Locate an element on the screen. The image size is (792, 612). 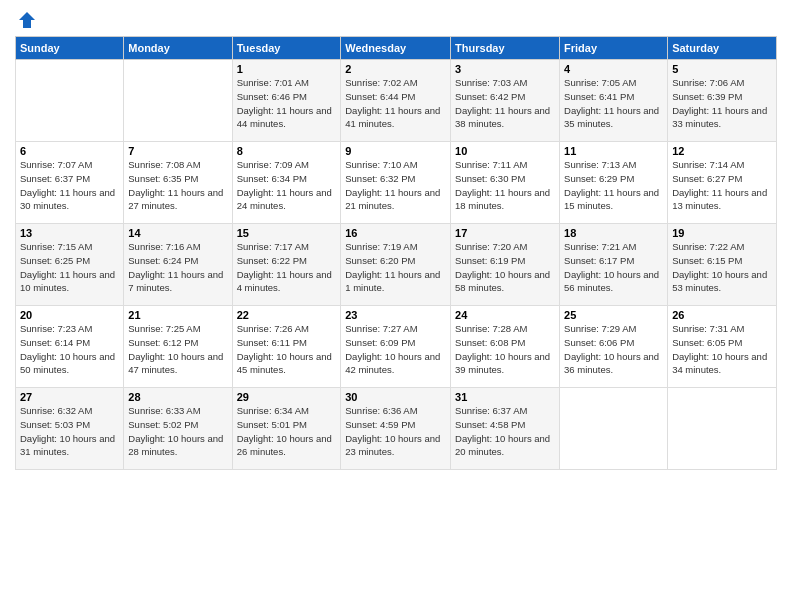
day-info: Sunrise: 7:08 AMSunset: 6:35 PMDaylight:… is located at coordinates (176, 185).